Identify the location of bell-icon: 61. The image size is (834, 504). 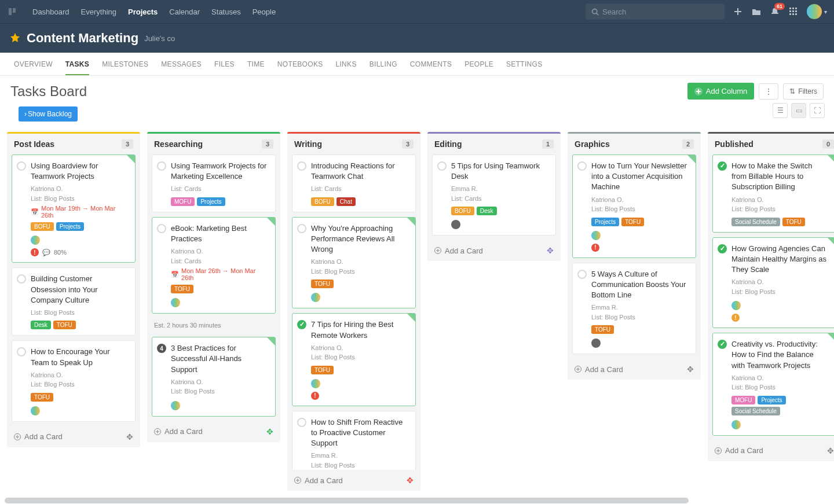
(775, 12).